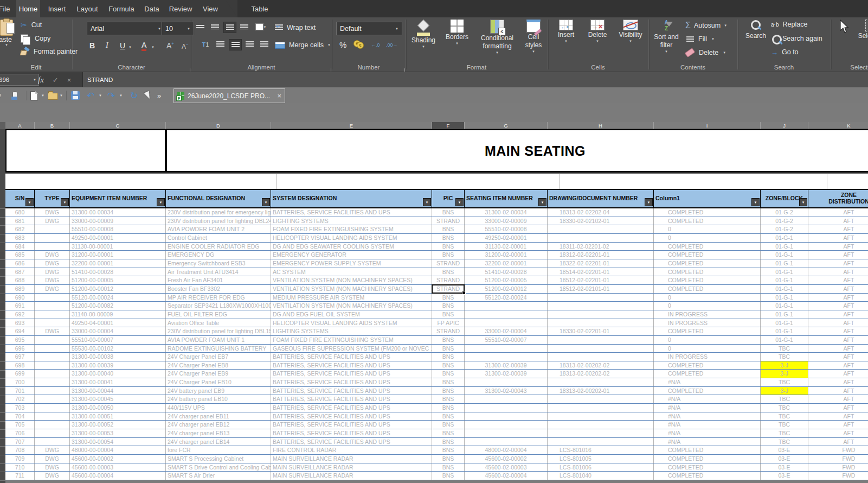  Describe the element at coordinates (218, 199) in the screenshot. I see `filter-header-D: FUNCTIONAL DESIGNATION▼` at that location.